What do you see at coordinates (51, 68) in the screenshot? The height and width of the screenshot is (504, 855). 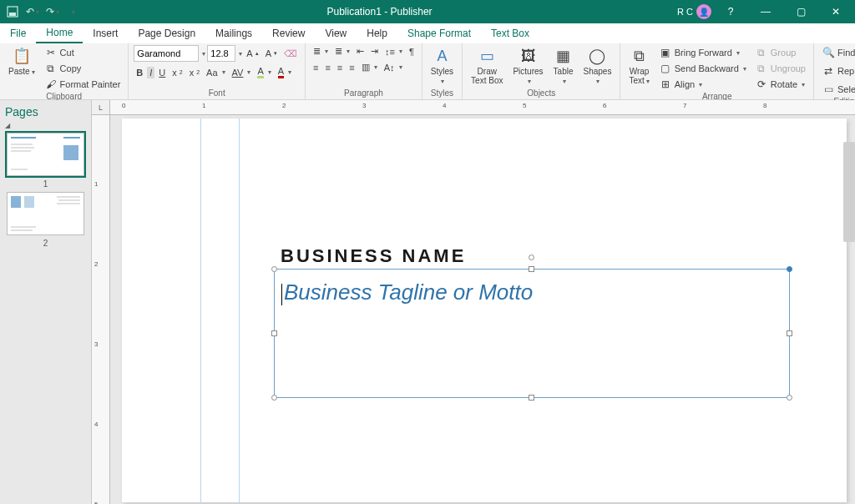 I see `copy-icon: ⧉` at bounding box center [51, 68].